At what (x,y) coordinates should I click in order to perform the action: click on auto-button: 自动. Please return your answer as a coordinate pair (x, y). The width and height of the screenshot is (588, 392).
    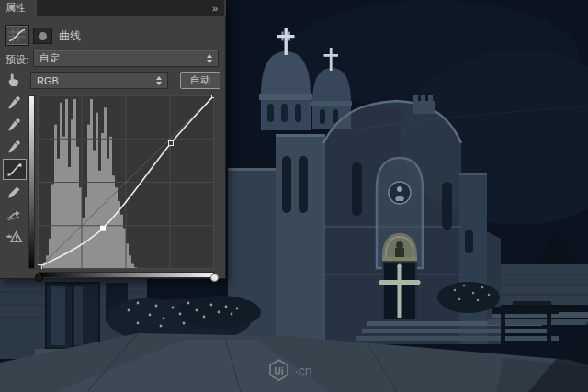
    Looking at the image, I should click on (200, 81).